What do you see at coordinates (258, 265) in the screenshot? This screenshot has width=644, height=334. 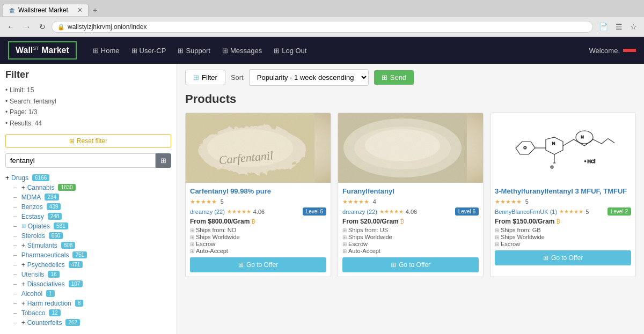 I see `go-to-offer-button-1: ⊞ Go to Offer` at bounding box center [258, 265].